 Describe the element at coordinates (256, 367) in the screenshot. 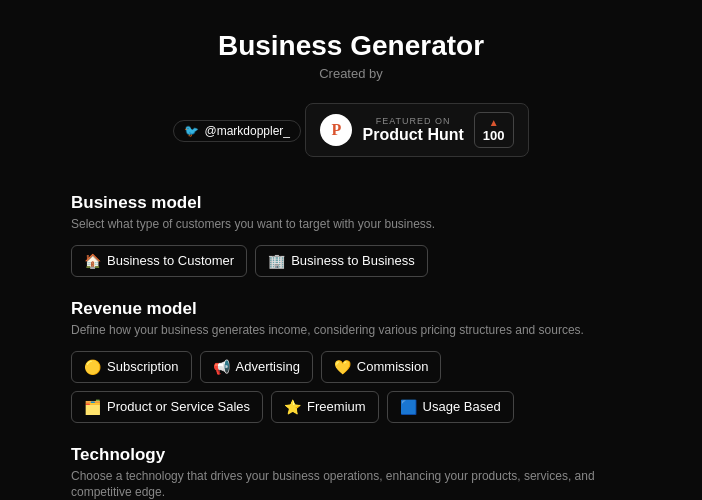

I see `advertising-button: 📢 Advertising` at that location.